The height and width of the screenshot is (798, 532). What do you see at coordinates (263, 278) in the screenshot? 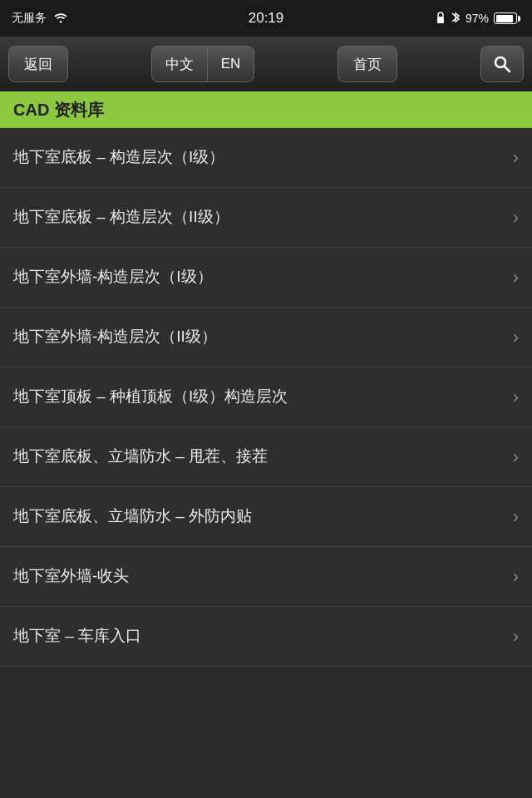
I see `list-item-text: 地下室外墙-构造层次（I级）` at bounding box center [263, 278].